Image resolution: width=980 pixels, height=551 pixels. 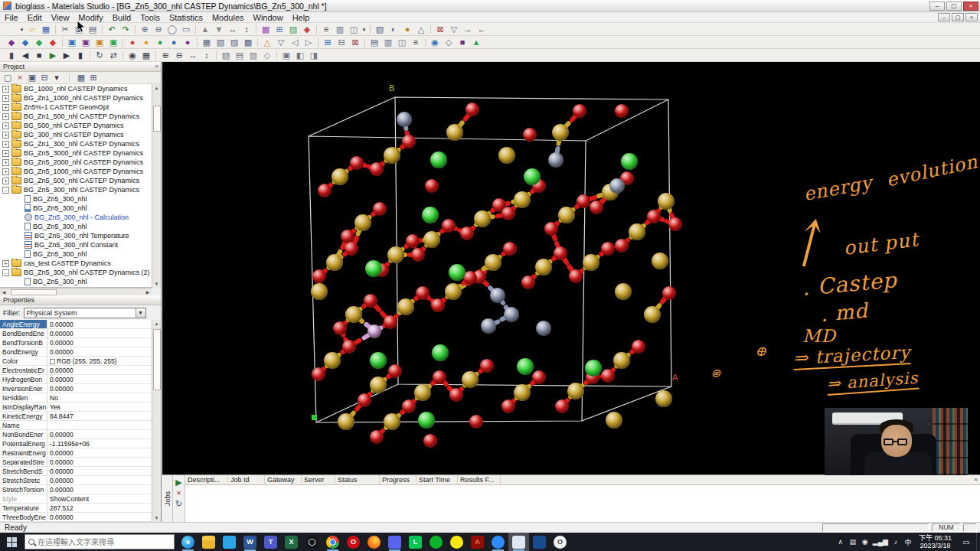 I want to click on menu-item: Tools, so click(x=150, y=18).